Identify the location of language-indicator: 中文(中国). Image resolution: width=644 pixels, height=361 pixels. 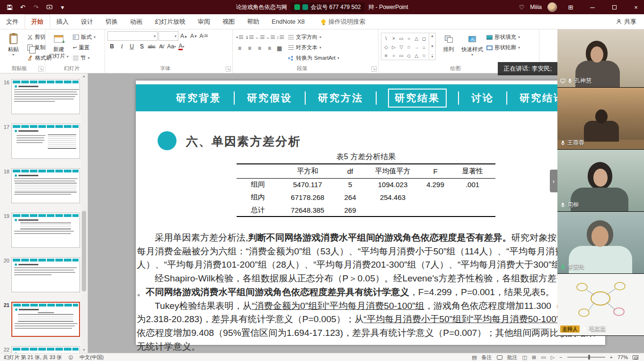
(92, 357).